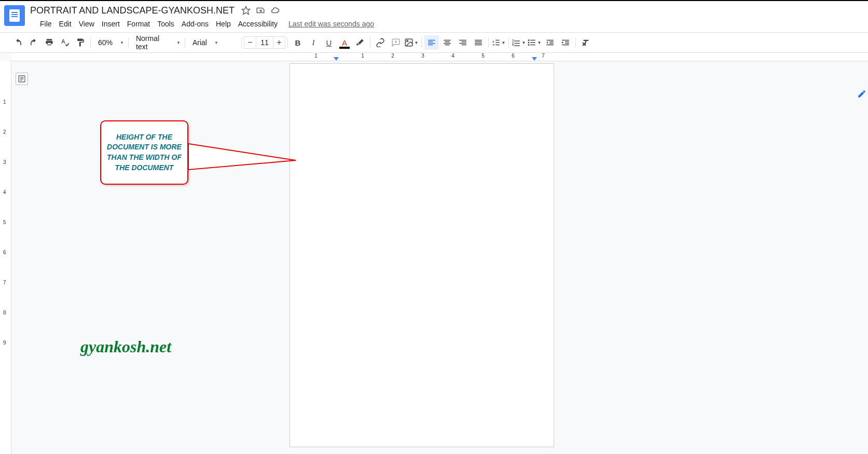 Image resolution: width=868 pixels, height=454 pixels. What do you see at coordinates (434, 24) in the screenshot?
I see `menu-bar: File Edit View Insert Format Tools Add-o…` at bounding box center [434, 24].